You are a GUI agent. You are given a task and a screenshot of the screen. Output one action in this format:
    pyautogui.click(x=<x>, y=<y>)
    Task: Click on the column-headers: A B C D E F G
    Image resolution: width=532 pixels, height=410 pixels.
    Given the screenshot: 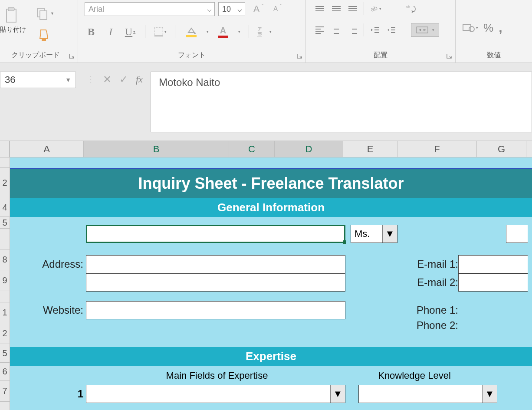 What is the action you would take?
    pyautogui.click(x=271, y=149)
    